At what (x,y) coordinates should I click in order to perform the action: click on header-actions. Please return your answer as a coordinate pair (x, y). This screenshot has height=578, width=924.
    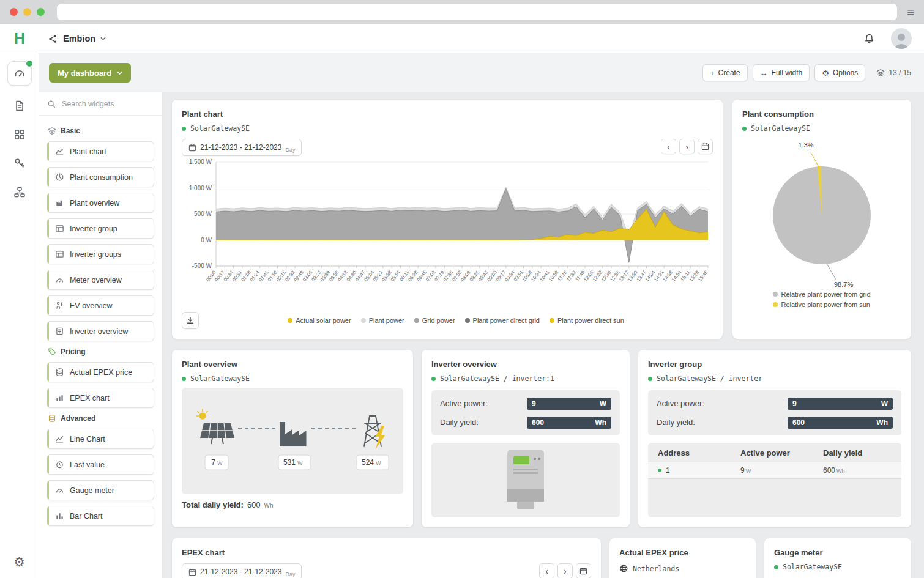
    Looking at the image, I should click on (887, 39).